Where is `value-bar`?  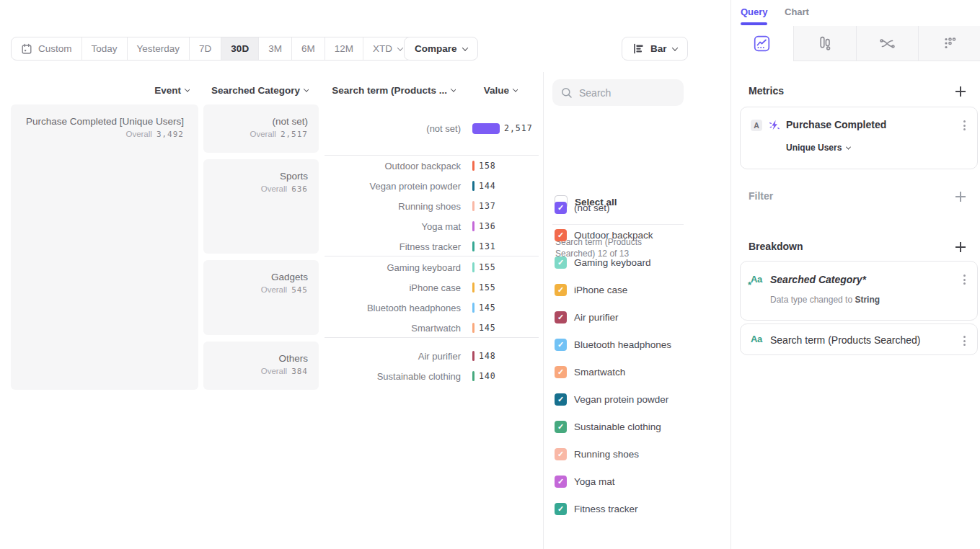
value-bar is located at coordinates (473, 267).